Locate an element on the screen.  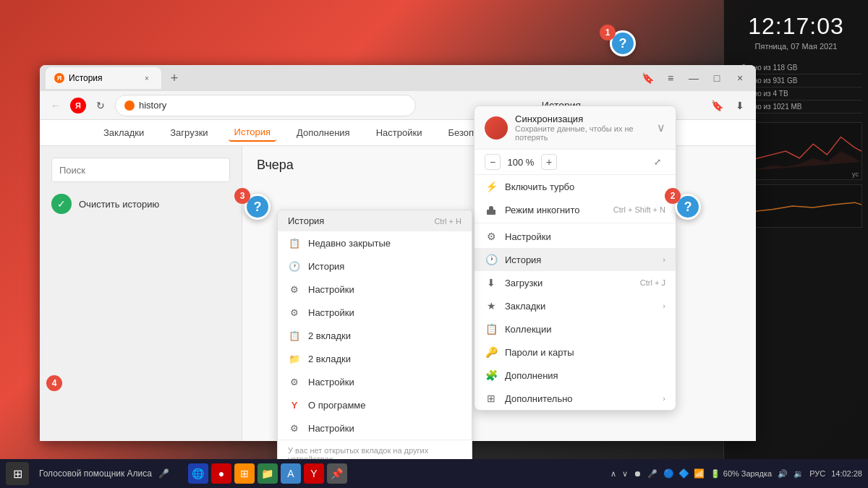
tab-close-button: × is located at coordinates (147, 78).